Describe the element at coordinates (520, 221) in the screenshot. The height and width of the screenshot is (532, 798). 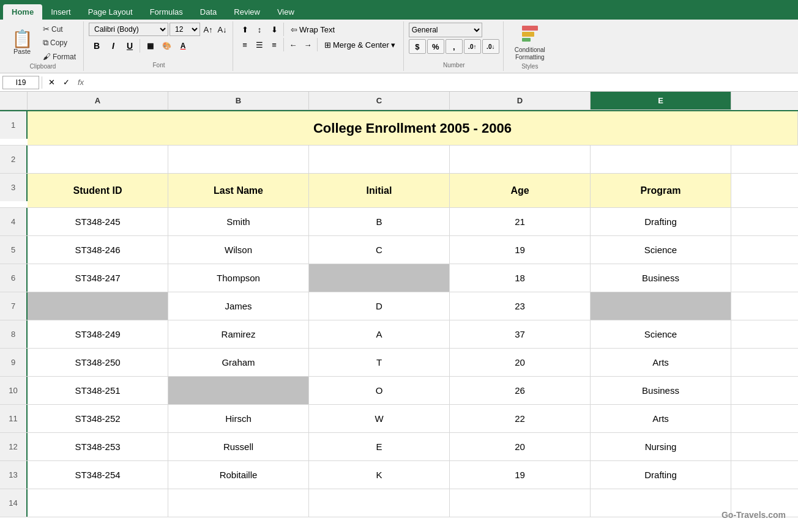
I see `cell-4d: 21` at that location.